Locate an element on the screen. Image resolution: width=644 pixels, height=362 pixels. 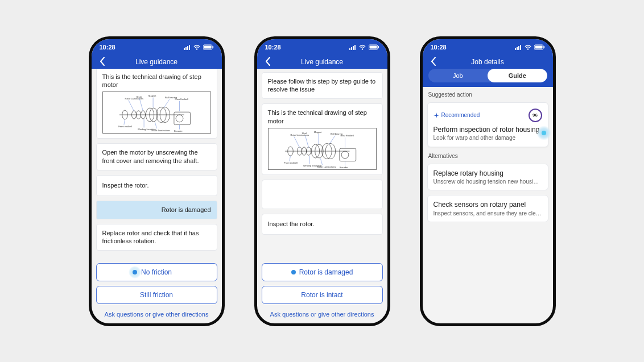
message-step-open: Open the motor by unscrewing the front c… is located at coordinates (157, 157).